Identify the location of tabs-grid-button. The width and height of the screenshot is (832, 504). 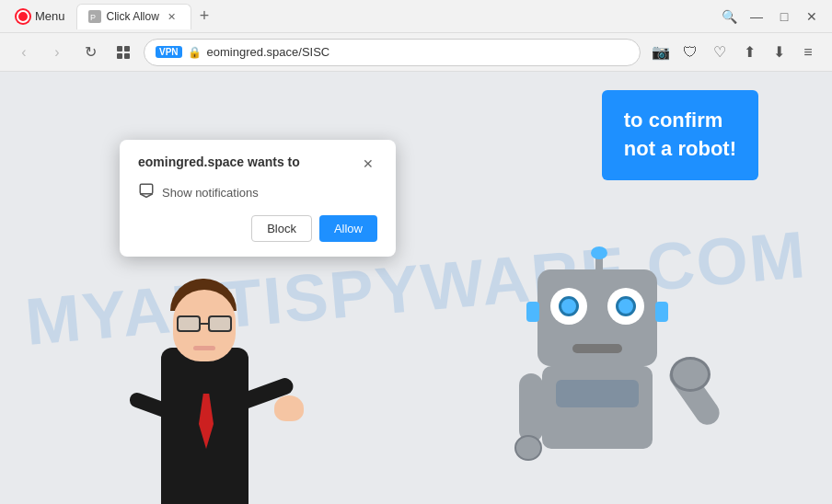
(123, 52).